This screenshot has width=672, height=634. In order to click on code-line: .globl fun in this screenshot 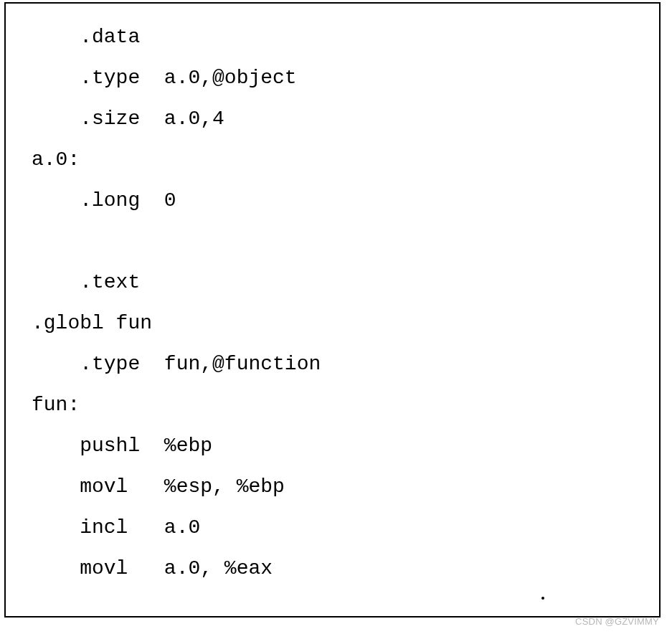, I will do `click(346, 323)`.